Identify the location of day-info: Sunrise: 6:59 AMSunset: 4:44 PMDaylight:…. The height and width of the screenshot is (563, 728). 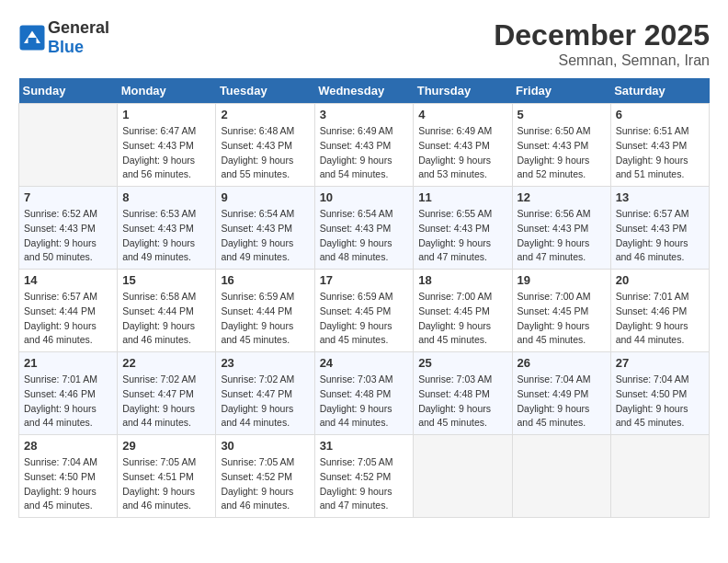
(265, 318).